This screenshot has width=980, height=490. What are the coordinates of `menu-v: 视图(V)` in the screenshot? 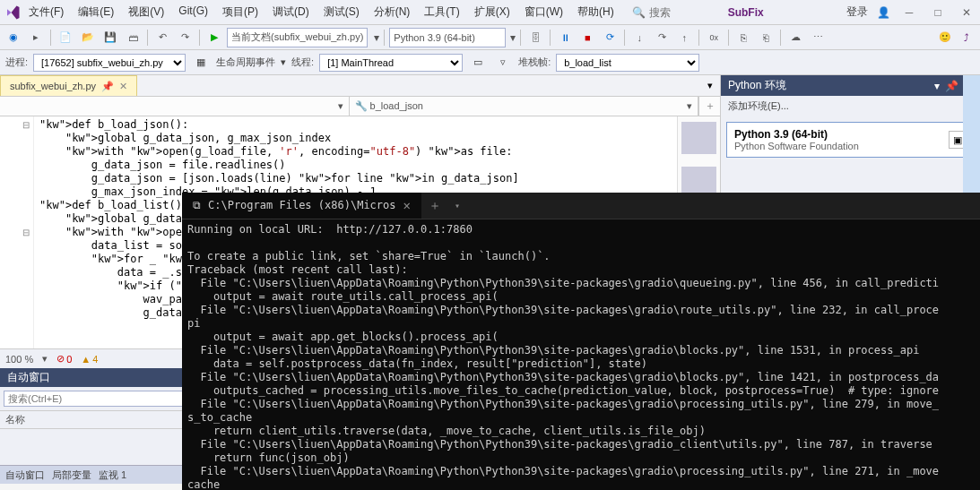 It's located at (146, 13).